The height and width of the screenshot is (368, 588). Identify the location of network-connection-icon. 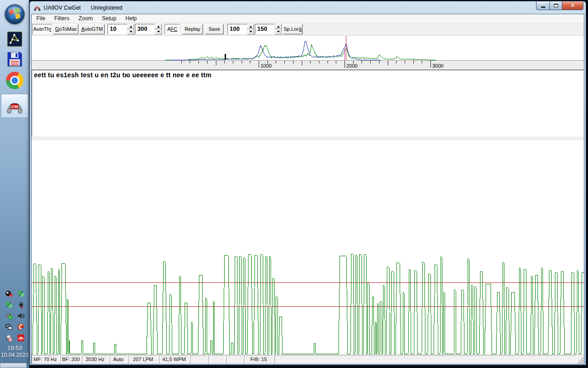
(9, 327).